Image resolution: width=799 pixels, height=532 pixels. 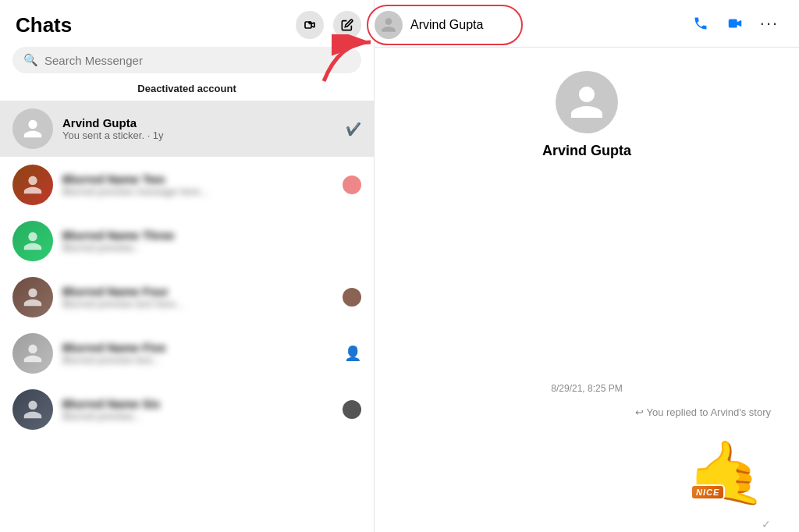 I want to click on reply-label: ↩ You replied to Arvind's story, so click(x=703, y=412).